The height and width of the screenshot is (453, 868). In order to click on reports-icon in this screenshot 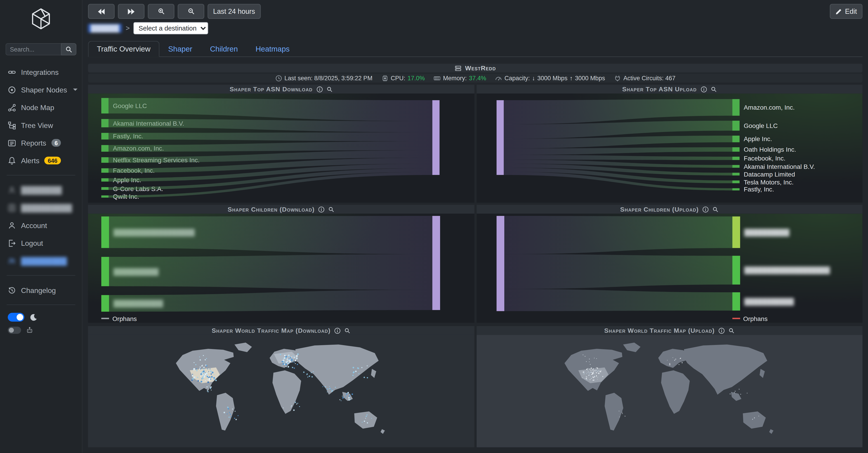, I will do `click(12, 143)`.